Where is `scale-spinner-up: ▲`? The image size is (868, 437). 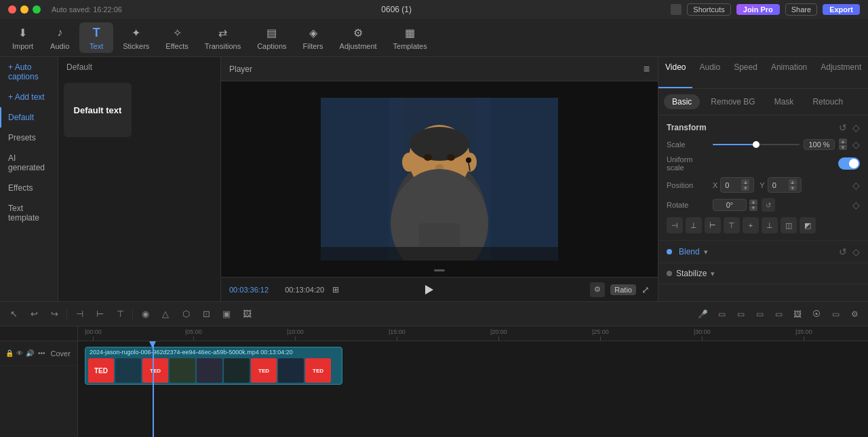
scale-spinner-up: ▲ is located at coordinates (843, 141).